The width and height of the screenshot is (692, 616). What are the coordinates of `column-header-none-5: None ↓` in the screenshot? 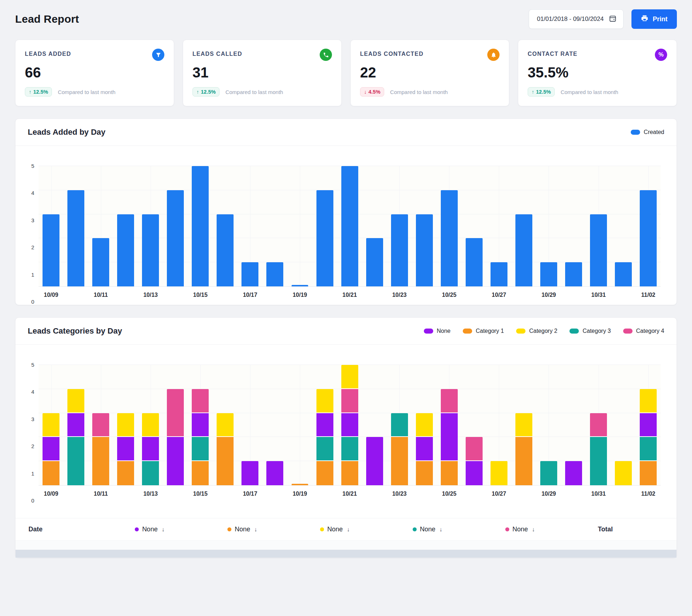 It's located at (551, 530).